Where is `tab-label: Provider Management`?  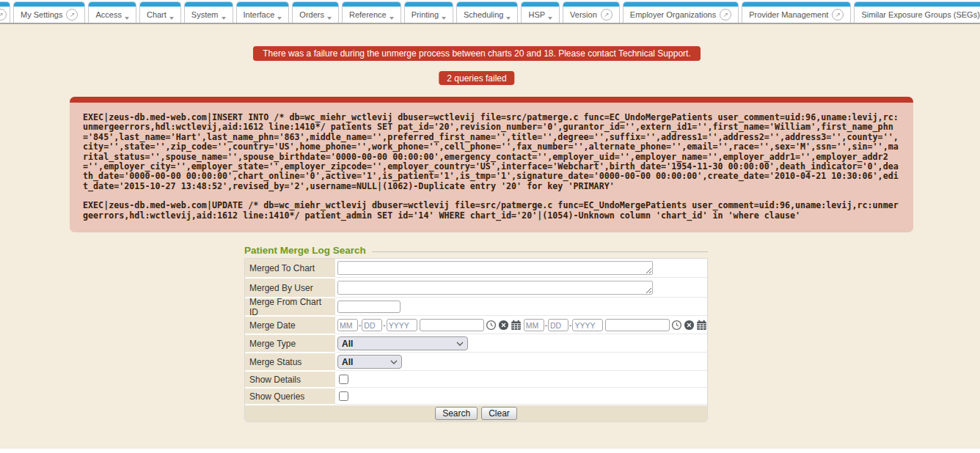 tab-label: Provider Management is located at coordinates (789, 15).